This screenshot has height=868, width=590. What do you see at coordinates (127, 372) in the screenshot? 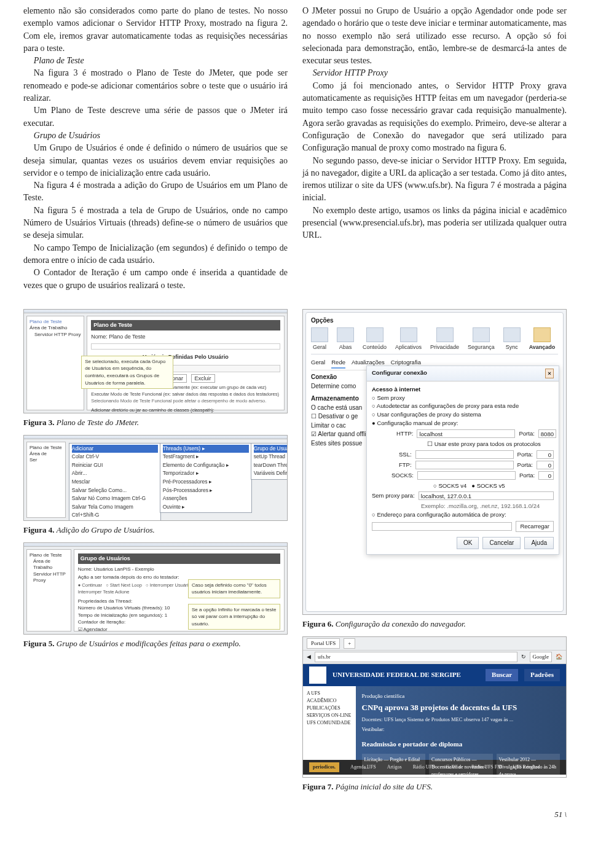
I see `tooltip: Se selecionado, executa cada Grupo de Us…` at bounding box center [127, 372].